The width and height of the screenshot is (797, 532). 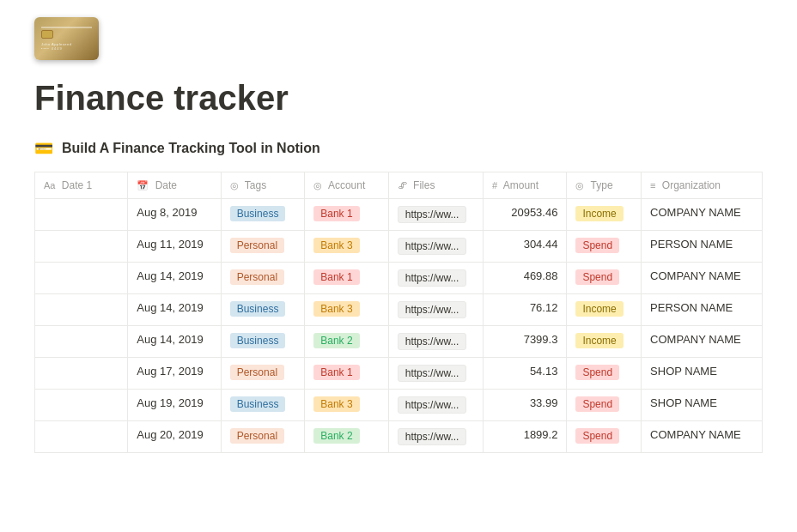 I want to click on cell-tags-6: Business, so click(x=263, y=405).